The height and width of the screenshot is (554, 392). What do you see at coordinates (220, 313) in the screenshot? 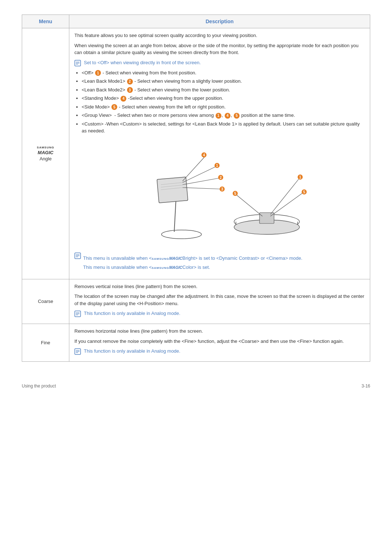
I see `coarse-note: This function is only available in Analo…` at bounding box center [220, 313].